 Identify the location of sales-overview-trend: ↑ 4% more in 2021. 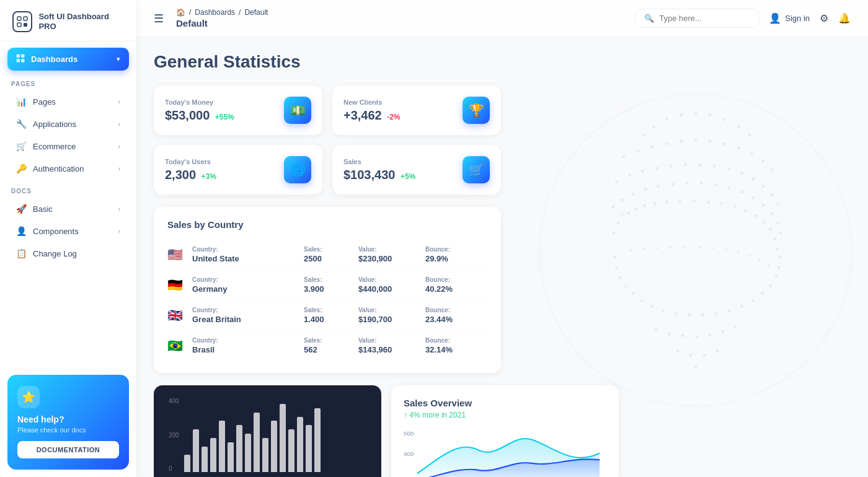
(505, 415).